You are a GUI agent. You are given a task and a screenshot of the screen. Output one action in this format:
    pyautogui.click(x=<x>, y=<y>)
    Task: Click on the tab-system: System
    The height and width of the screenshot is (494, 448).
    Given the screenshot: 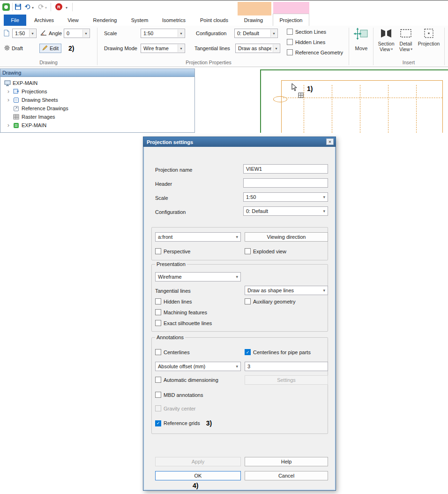 What is the action you would take?
    pyautogui.click(x=140, y=20)
    